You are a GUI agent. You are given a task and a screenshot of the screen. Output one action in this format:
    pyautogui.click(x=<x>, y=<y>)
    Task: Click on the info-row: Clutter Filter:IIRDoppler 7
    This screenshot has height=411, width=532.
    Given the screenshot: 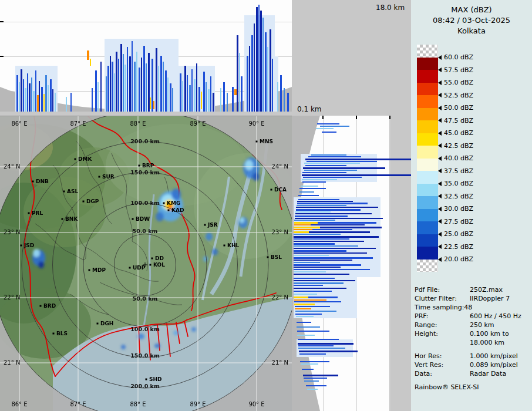 What is the action you would take?
    pyautogui.click(x=472, y=298)
    